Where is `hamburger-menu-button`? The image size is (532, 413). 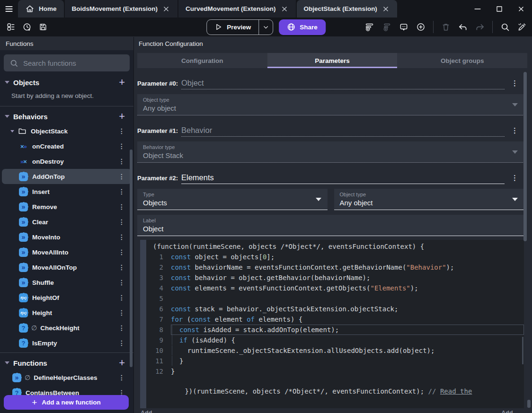
hamburger-menu-button is located at coordinates (9, 9).